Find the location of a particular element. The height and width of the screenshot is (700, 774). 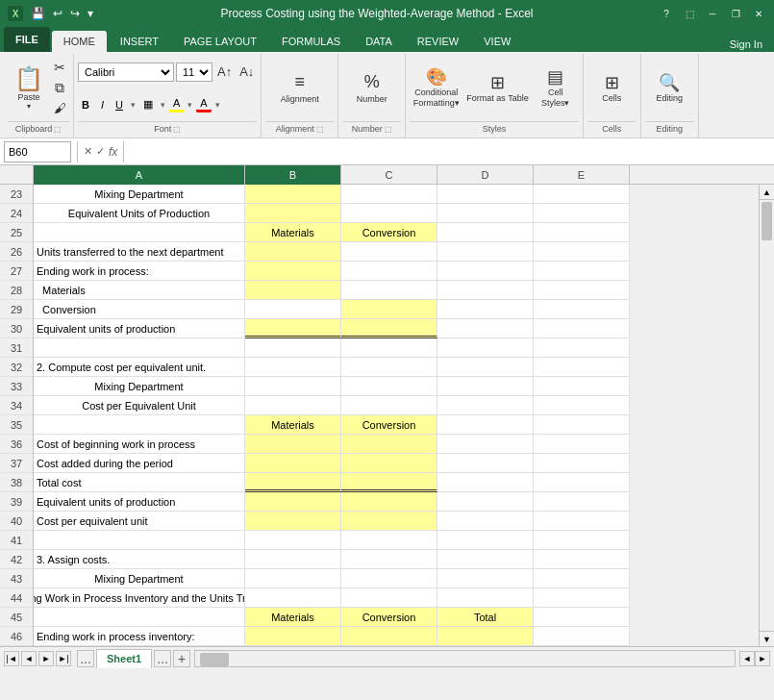

row-num-30: 30 is located at coordinates (16, 329).